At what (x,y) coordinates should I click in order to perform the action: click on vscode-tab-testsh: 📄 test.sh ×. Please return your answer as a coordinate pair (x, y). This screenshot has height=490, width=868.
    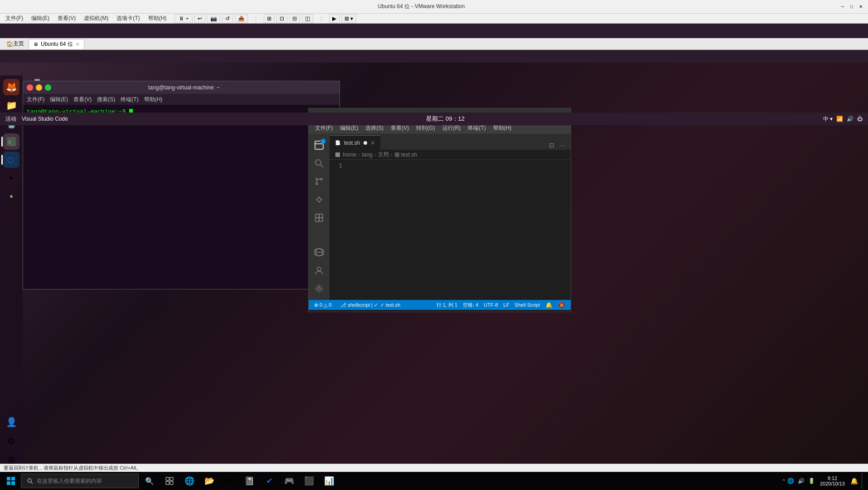
    Looking at the image, I should click on (355, 142).